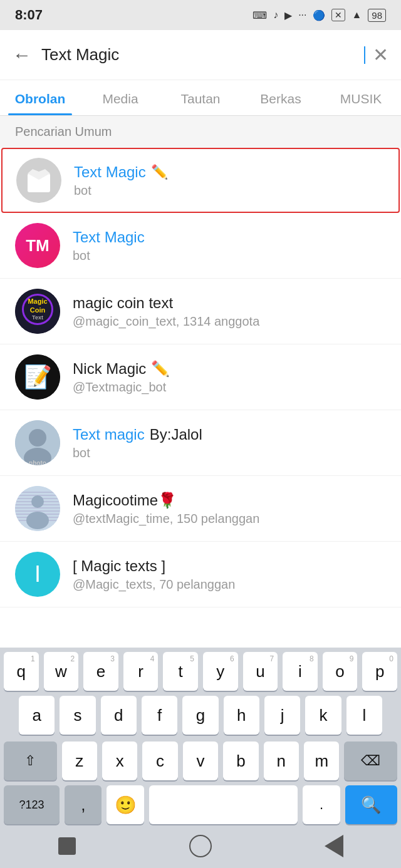  What do you see at coordinates (321, 761) in the screenshot?
I see `key-m: m` at bounding box center [321, 761].